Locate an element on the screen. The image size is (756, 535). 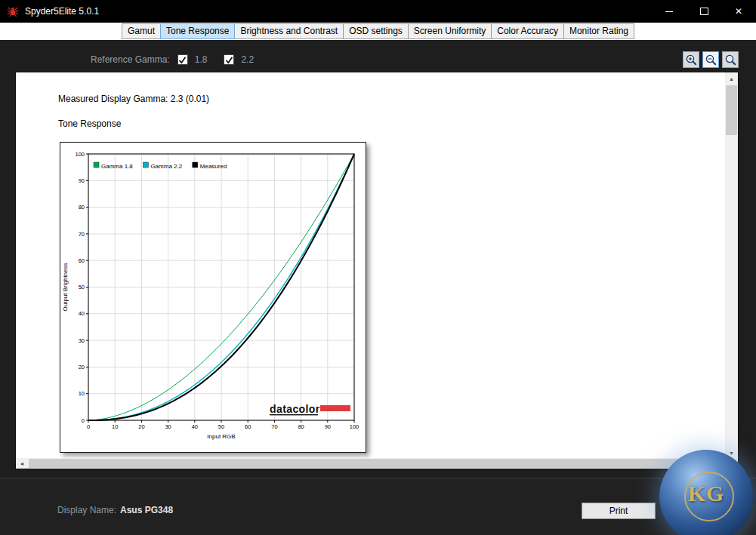
scroll-up-button: ▲ is located at coordinates (731, 78).